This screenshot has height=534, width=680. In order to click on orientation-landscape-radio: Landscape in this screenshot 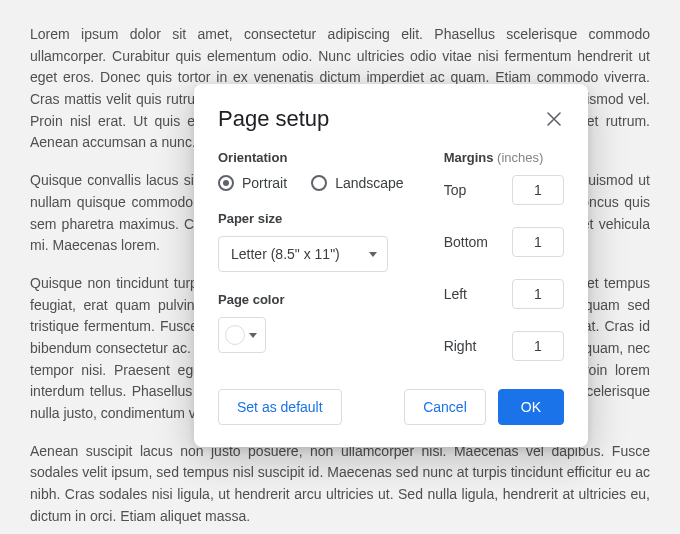, I will do `click(358, 183)`.